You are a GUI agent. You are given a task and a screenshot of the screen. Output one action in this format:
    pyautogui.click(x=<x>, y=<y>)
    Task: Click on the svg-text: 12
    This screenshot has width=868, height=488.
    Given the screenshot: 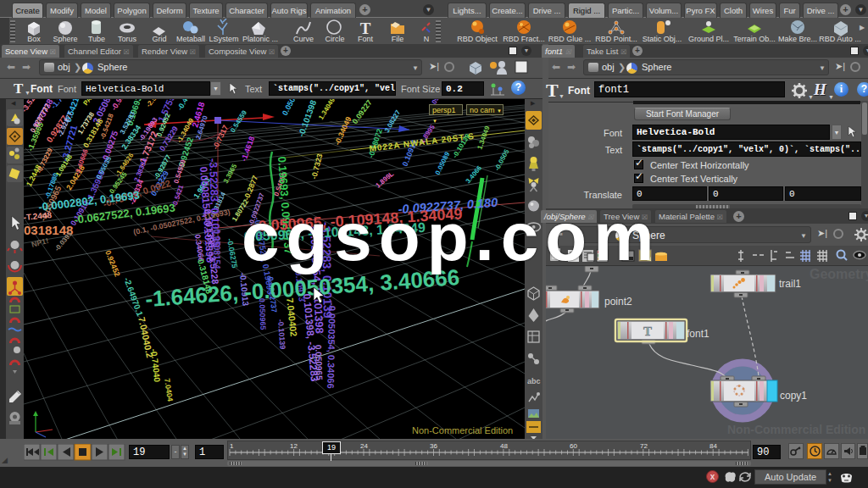 What is the action you would take?
    pyautogui.click(x=293, y=446)
    